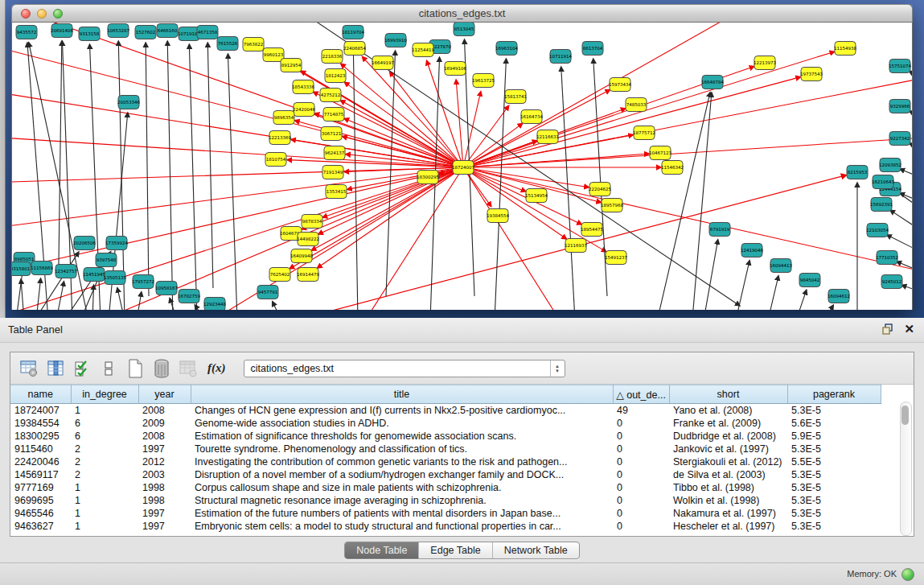 The width and height of the screenshot is (924, 585). Describe the element at coordinates (498, 216) in the screenshot. I see `graph-node: 19384554` at that location.